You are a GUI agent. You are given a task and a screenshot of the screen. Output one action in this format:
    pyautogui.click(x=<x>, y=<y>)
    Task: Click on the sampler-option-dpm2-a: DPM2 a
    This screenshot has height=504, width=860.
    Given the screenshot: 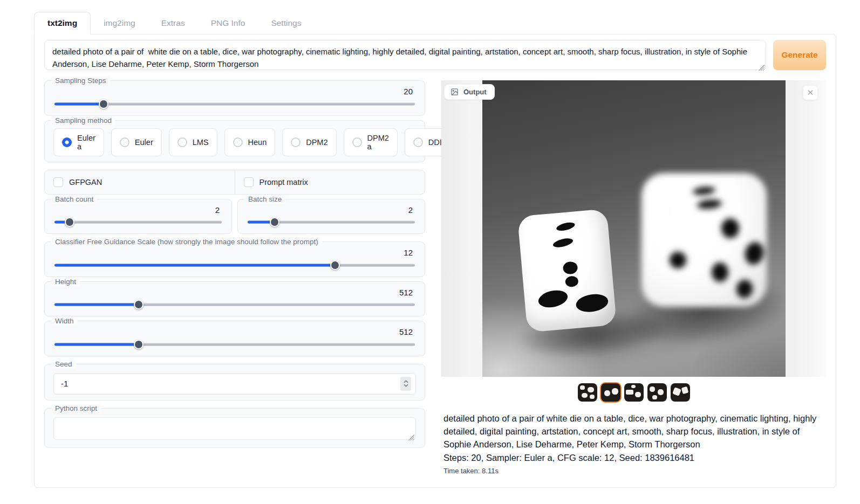 What is the action you would take?
    pyautogui.click(x=371, y=142)
    